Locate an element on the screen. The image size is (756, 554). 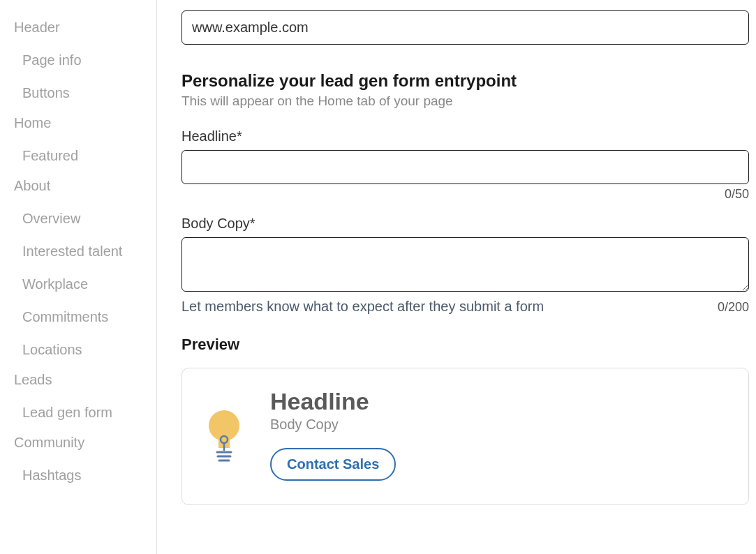
headline-label: Headline* is located at coordinates (465, 137).